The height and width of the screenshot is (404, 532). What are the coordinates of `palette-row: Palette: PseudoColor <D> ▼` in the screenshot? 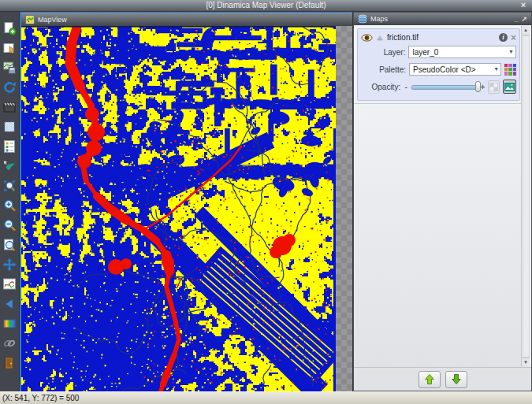 It's located at (438, 69).